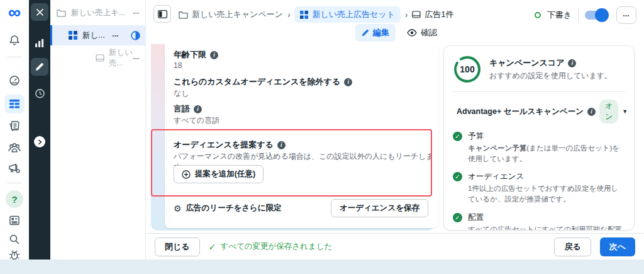 The image size is (644, 274). I want to click on age-min-label: 年齢下限, so click(196, 55).